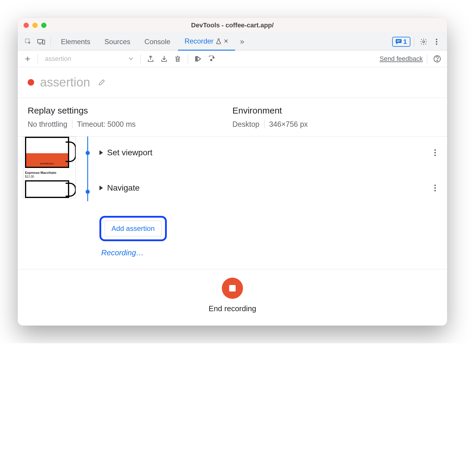 The image size is (476, 460). What do you see at coordinates (178, 59) in the screenshot?
I see `delete-icon` at bounding box center [178, 59].